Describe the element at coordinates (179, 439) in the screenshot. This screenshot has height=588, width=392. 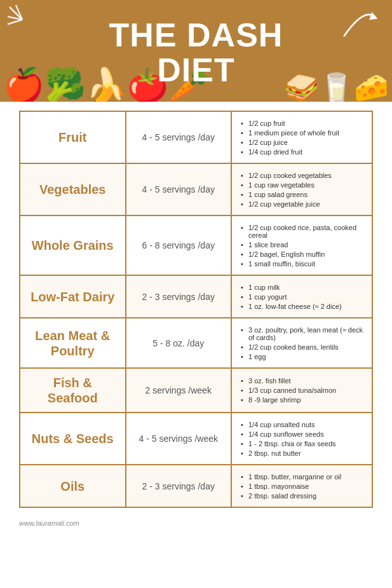
I see `servings-cell: 4 - 5 servings /week` at that location.